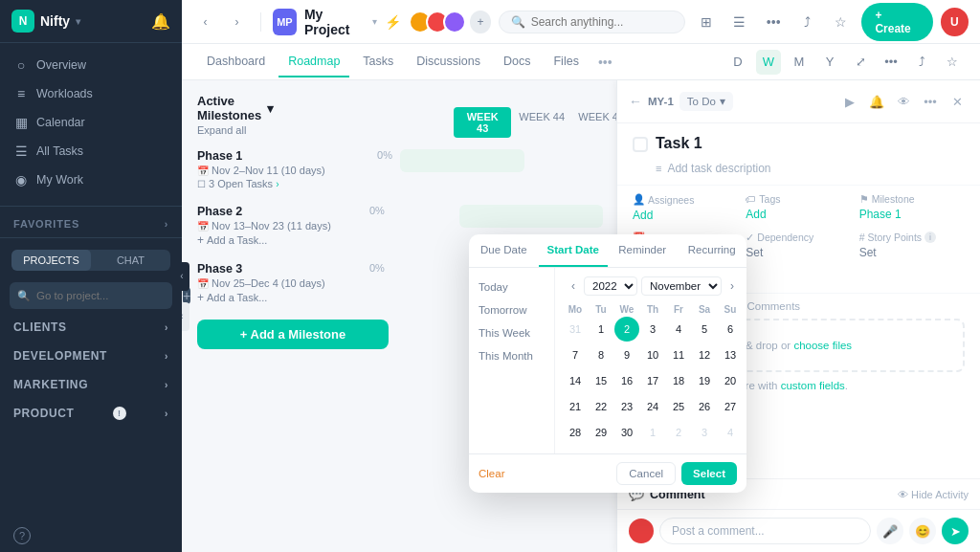 This screenshot has height=552, width=980. I want to click on tab-chat: CHAT, so click(130, 260).